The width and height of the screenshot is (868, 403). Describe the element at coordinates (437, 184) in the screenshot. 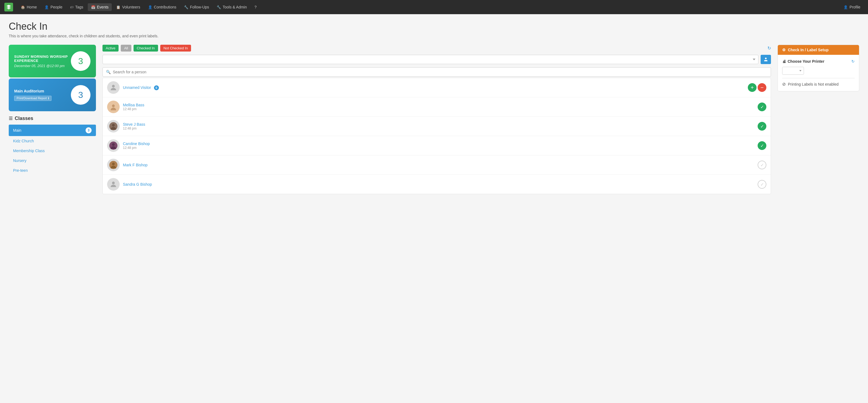

I see `person-row-sandra: Sandra G Bishop ✓` at that location.